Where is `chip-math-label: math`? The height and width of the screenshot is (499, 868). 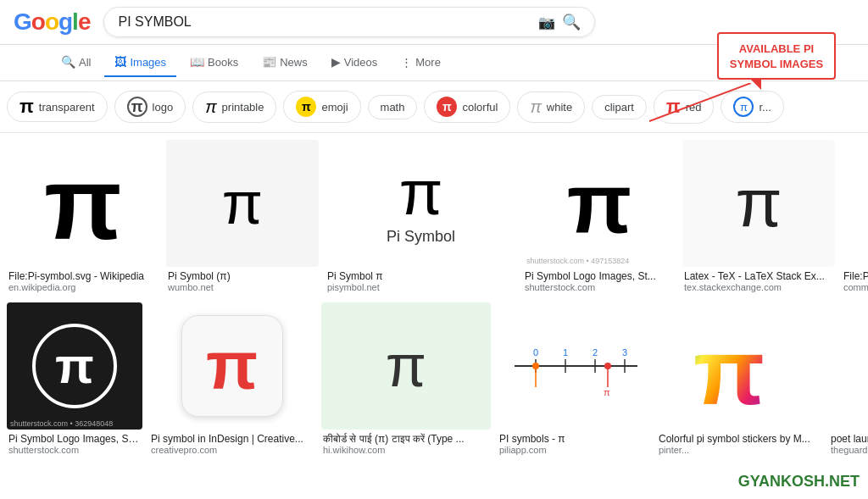
chip-math-label: math is located at coordinates (393, 107).